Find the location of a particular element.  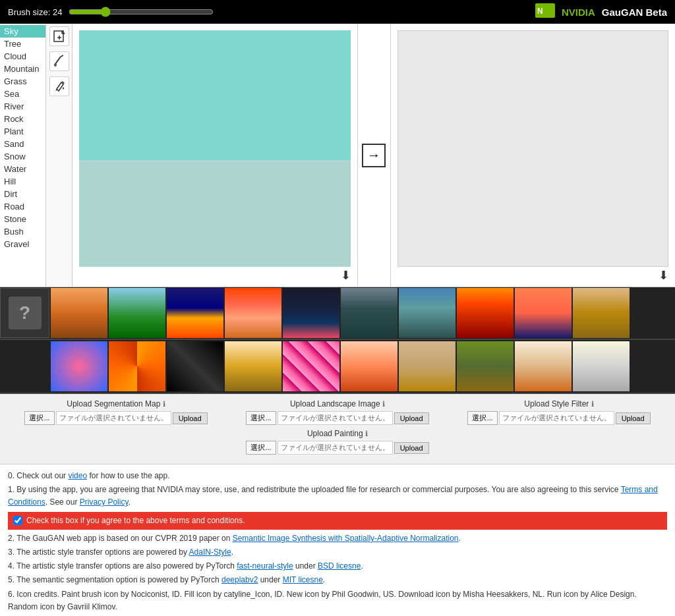

style-info-icon: ℹ is located at coordinates (593, 404).